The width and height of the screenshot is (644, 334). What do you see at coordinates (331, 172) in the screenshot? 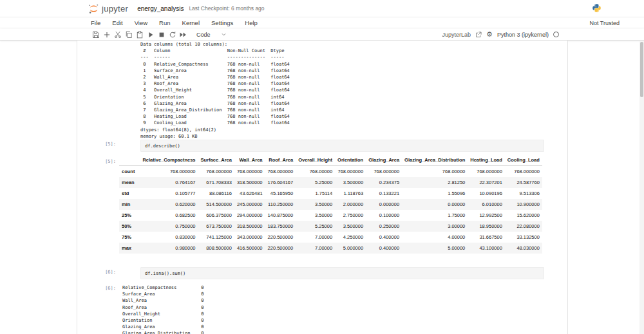
I see `table-row: count768.000000768.000000768.000000768.0…` at bounding box center [331, 172].